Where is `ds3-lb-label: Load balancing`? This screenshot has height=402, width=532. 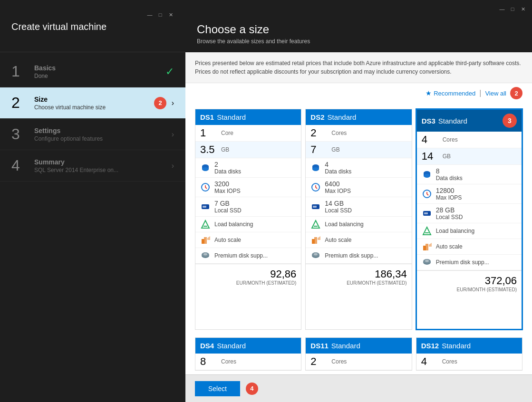
ds3-lb-label: Load balancing is located at coordinates (455, 231).